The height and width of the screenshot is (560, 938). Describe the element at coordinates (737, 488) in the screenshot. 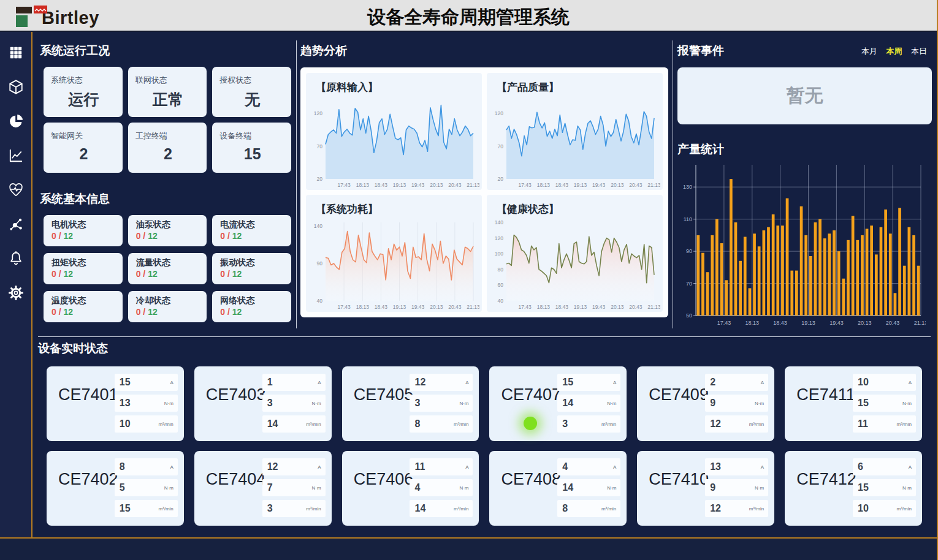

I see `device-values: 13 A 9 N·m 12 m³/min` at that location.